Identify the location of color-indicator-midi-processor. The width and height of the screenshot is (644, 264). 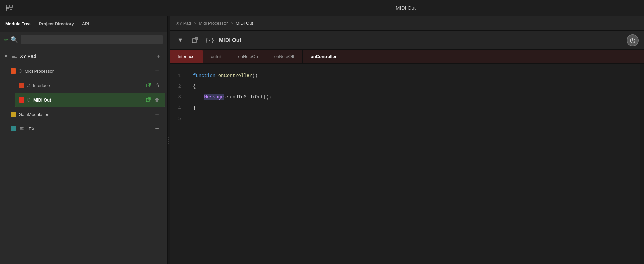
(13, 71).